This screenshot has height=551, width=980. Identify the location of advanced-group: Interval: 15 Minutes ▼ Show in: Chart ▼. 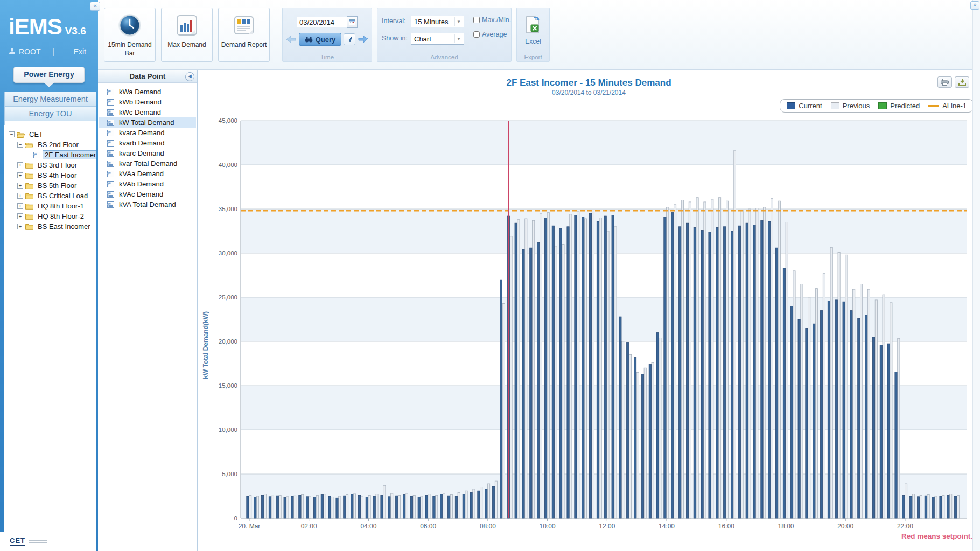
(444, 34).